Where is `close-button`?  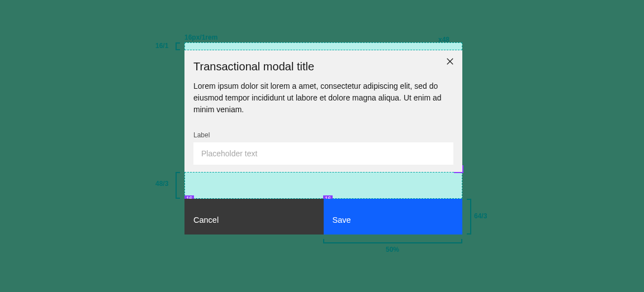 close-button is located at coordinates (450, 61).